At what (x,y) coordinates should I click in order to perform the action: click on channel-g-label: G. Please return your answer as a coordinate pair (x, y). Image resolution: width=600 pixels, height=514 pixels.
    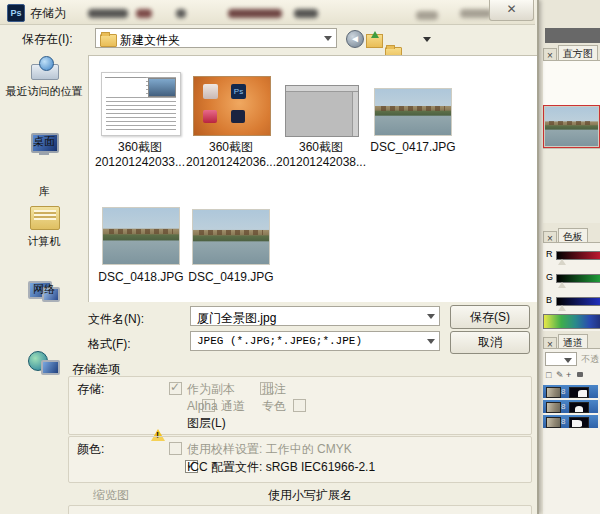
    Looking at the image, I should click on (550, 277).